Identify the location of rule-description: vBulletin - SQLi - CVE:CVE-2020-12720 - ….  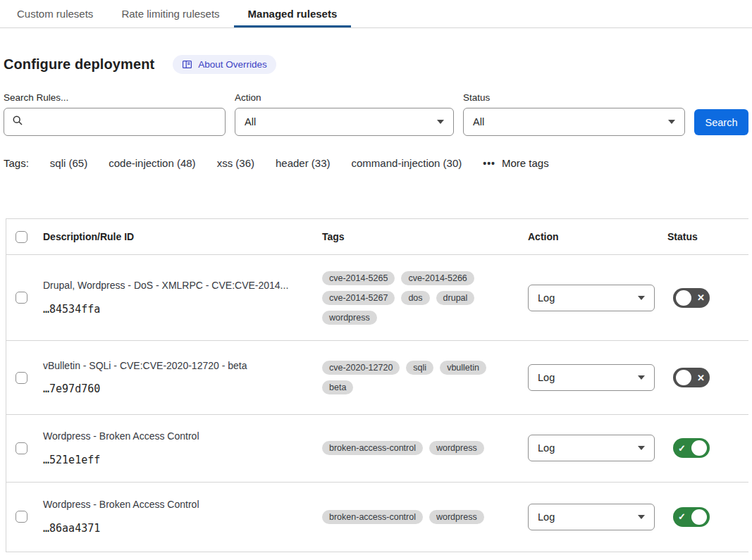
(176, 366).